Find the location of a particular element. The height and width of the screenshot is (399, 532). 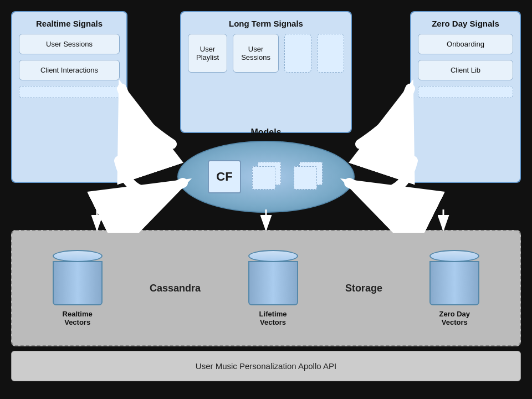

longterm-signals-box: Long Term Signals User Playlist User Ses… is located at coordinates (266, 72).